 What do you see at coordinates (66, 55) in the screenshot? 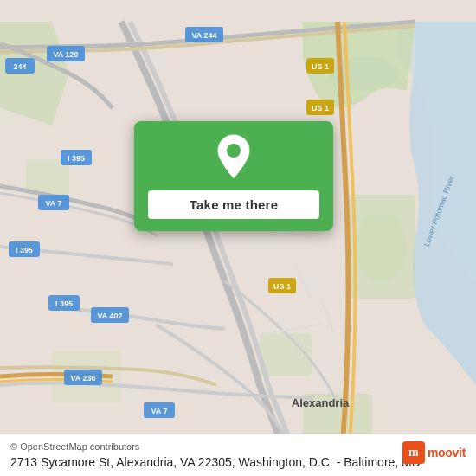
I see `svg-text: VA 120` at bounding box center [66, 55].